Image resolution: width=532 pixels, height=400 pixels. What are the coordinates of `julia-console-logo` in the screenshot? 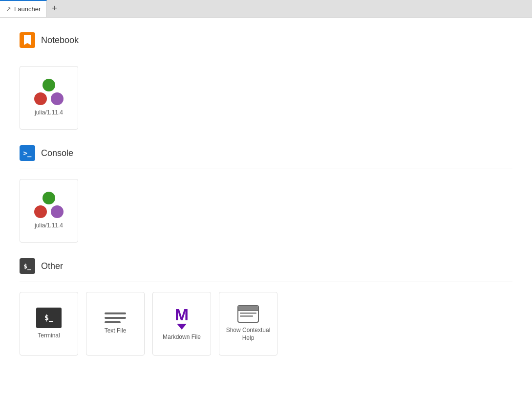 It's located at (49, 205).